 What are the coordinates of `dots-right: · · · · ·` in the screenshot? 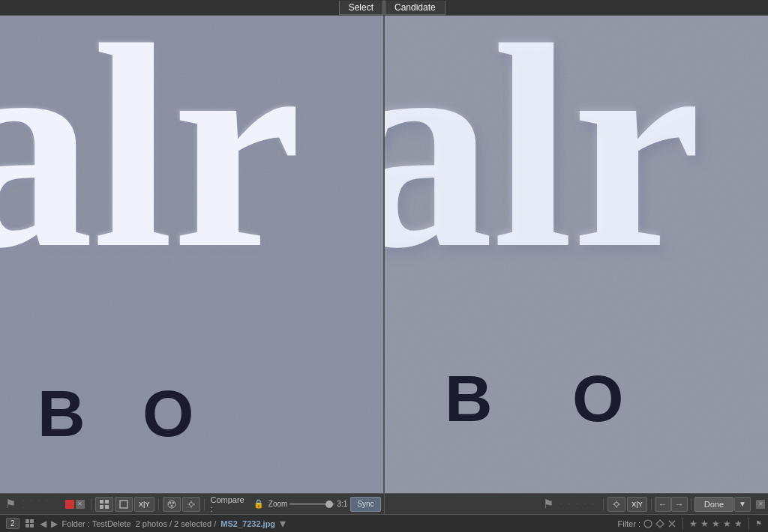 It's located at (578, 504).